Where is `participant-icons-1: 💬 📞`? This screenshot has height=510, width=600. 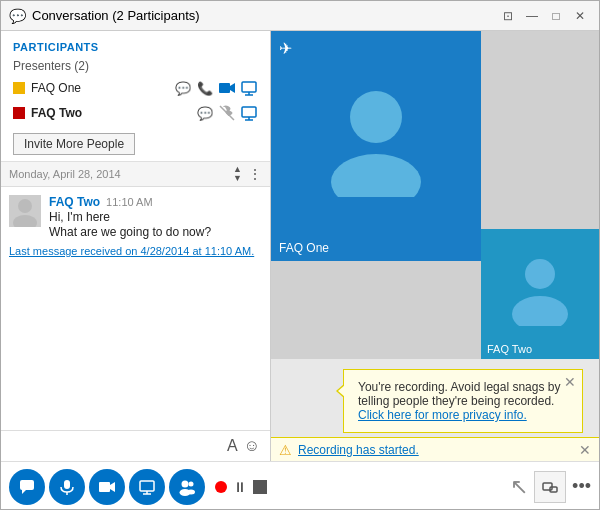 participant-icons-1: 💬 📞 is located at coordinates (216, 88).